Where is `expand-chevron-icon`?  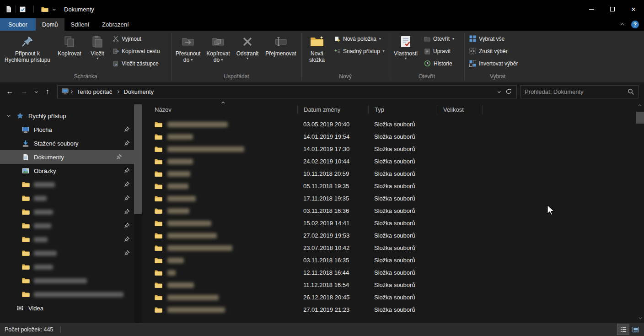
expand-chevron-icon is located at coordinates (9, 115).